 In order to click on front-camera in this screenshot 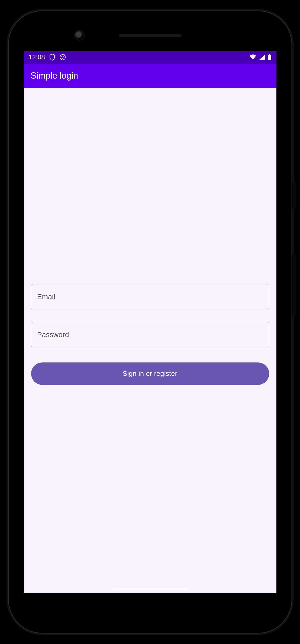, I will do `click(79, 36)`.